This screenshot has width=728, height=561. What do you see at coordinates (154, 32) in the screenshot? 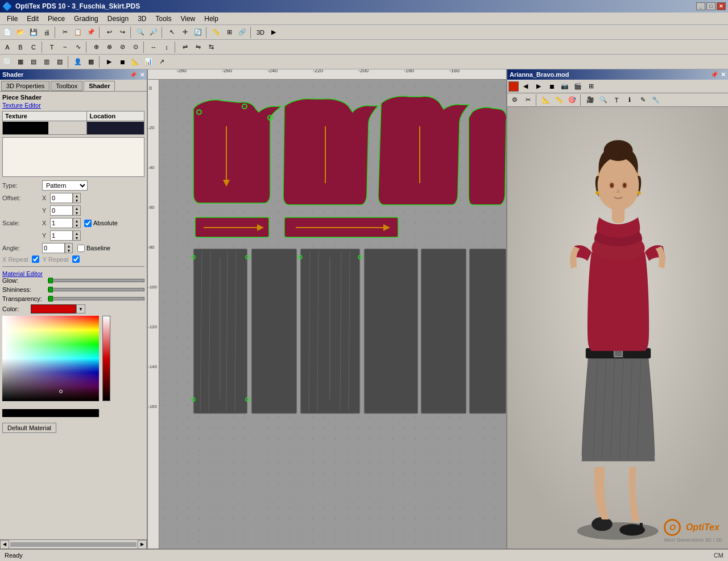
I see `tb-zoom-out: 🔎` at bounding box center [154, 32].